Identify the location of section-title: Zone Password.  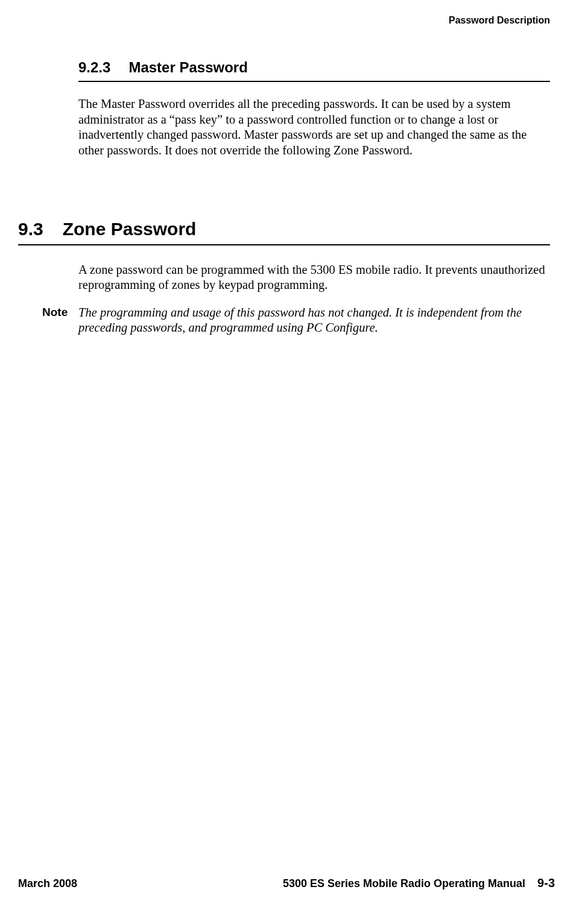
(130, 229).